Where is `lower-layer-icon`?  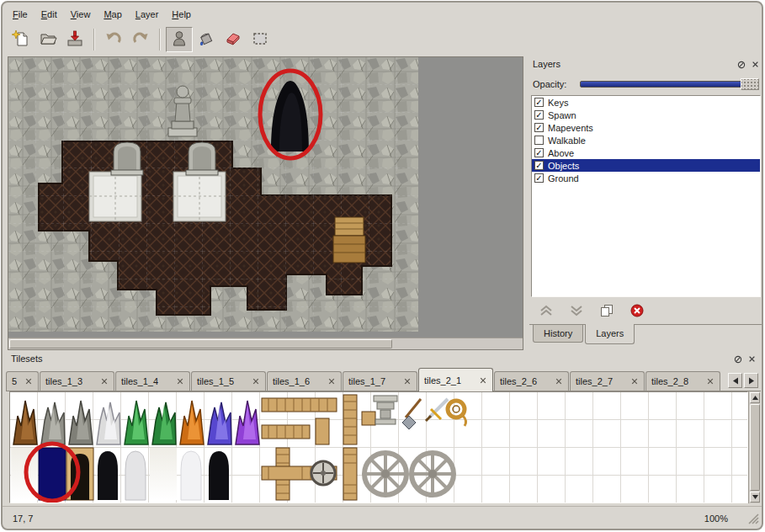 lower-layer-icon is located at coordinates (576, 311).